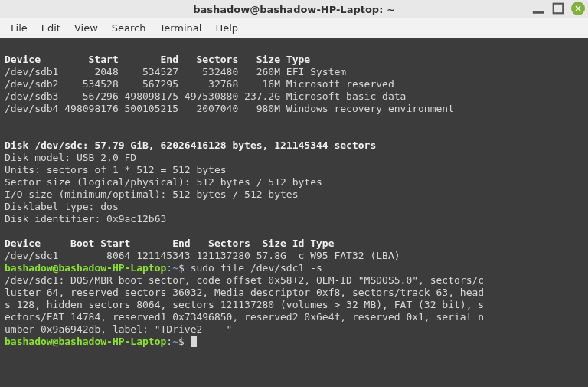 The height and width of the screenshot is (387, 588). What do you see at coordinates (181, 28) in the screenshot?
I see `menu-terminal: Terminal` at bounding box center [181, 28].